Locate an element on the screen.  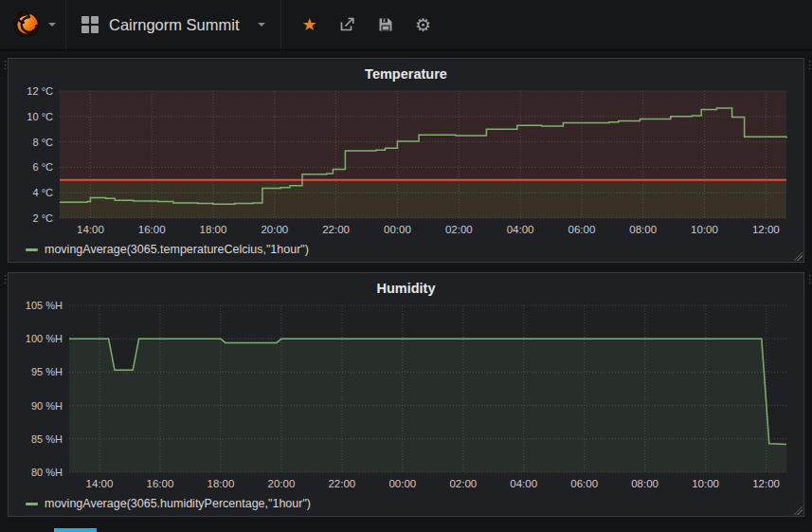
svg-text: 10 °C is located at coordinates (40, 117).